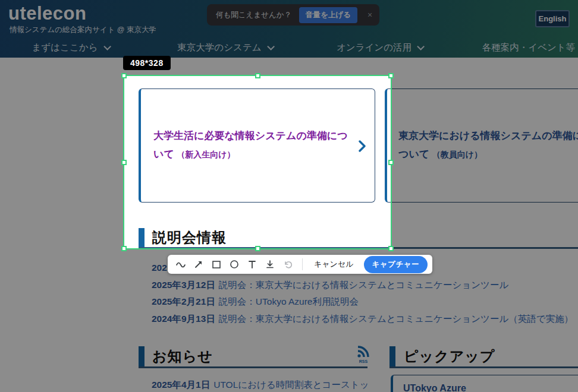  I want to click on nav-item-label: まずはここから, so click(64, 48).